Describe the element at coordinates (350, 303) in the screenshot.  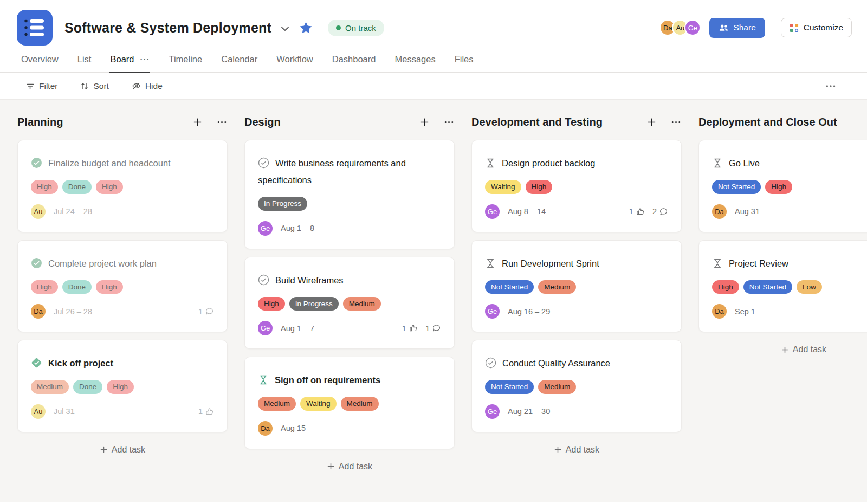
I see `task-card: Build WireframesHighIn ProgressMediumGeA…` at that location.